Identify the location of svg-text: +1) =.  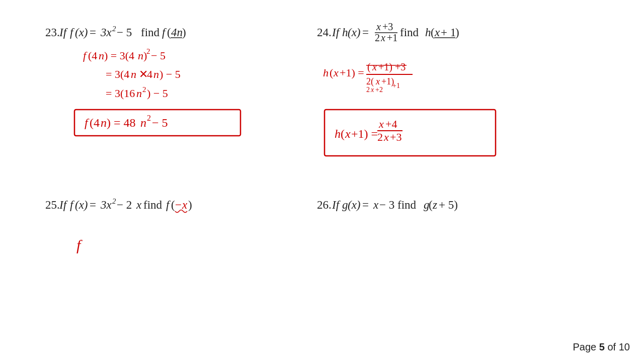
(352, 72).